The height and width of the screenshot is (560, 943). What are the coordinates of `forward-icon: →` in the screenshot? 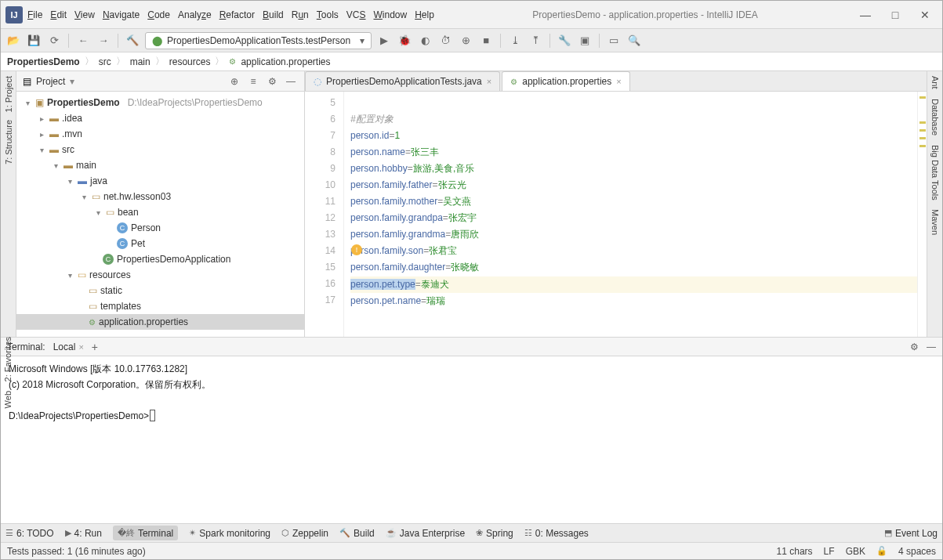 It's located at (103, 41).